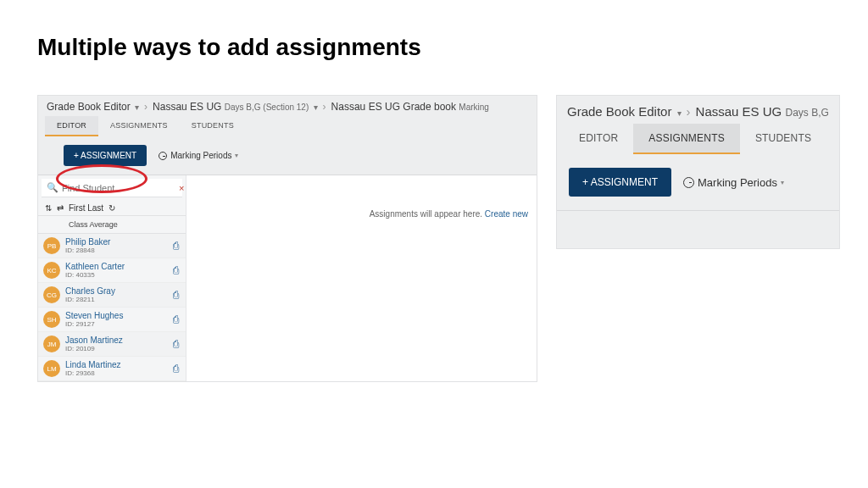 The width and height of the screenshot is (868, 488). What do you see at coordinates (112, 369) in the screenshot?
I see `student-row: LMLinda MartinezID: 29368⎙` at bounding box center [112, 369].